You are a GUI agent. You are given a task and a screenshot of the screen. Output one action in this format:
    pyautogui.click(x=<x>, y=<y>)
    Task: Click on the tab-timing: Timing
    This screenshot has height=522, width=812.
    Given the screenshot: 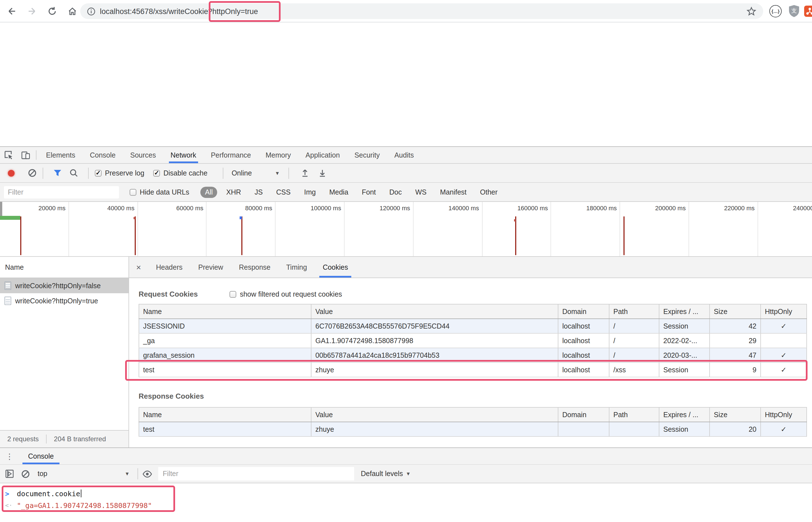 What is the action you would take?
    pyautogui.click(x=296, y=267)
    